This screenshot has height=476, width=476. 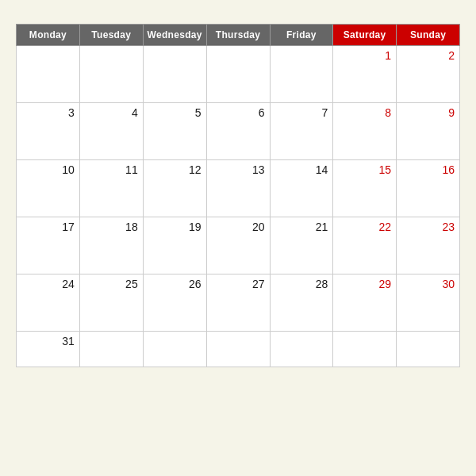 I want to click on weekday-header-sunday: Sunday, so click(x=428, y=35).